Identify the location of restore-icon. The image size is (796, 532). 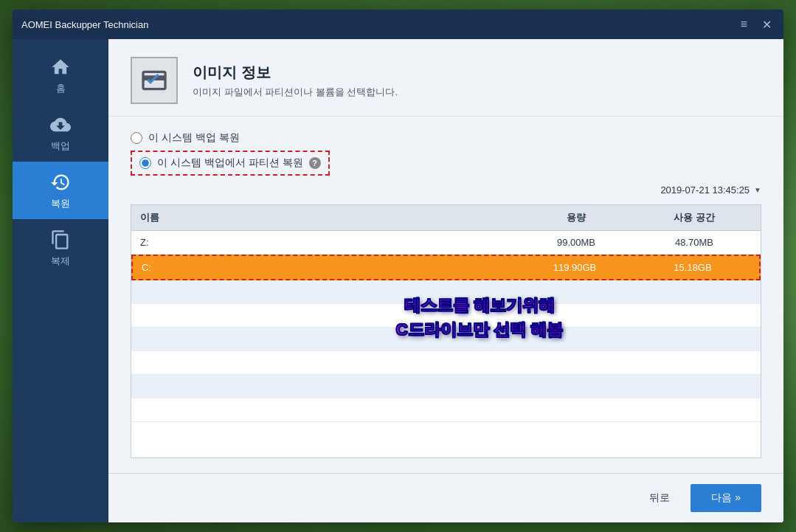
(60, 182).